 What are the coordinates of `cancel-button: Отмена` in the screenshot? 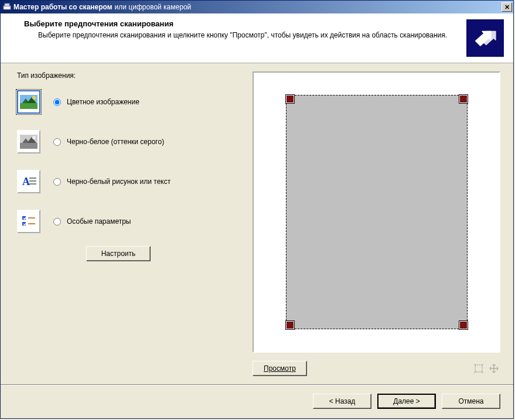 It's located at (471, 401).